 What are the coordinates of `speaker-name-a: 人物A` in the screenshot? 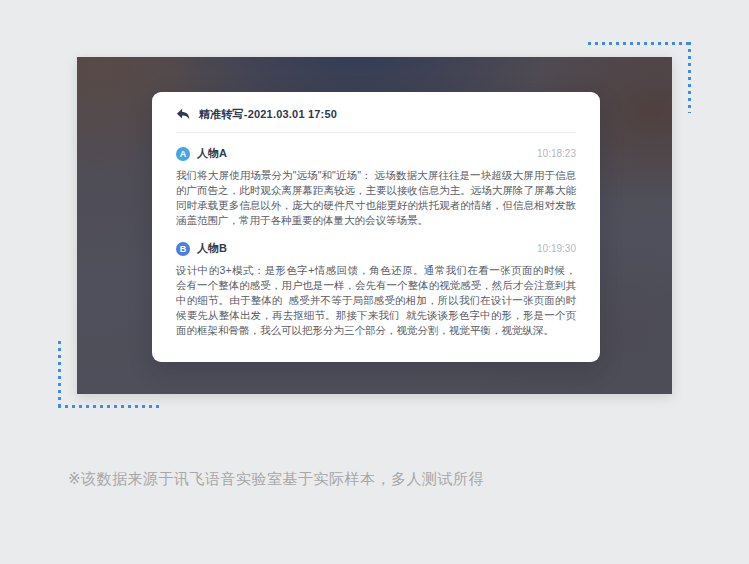 It's located at (212, 154).